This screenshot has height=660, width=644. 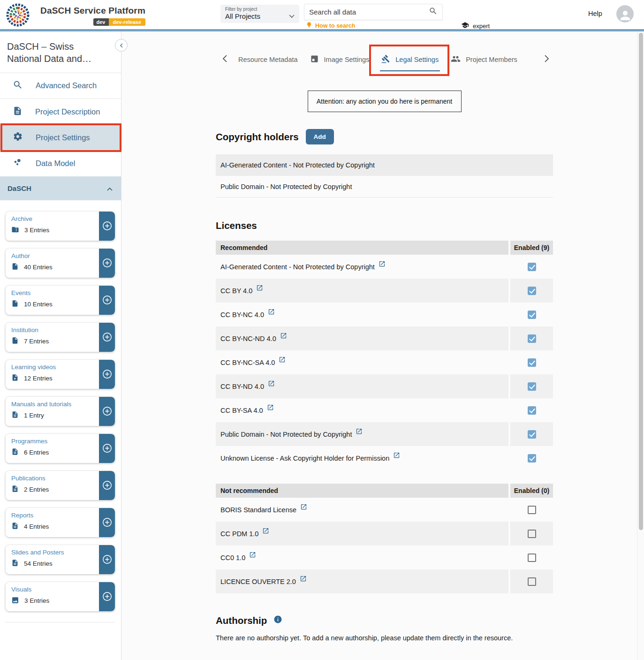 What do you see at coordinates (53, 478) in the screenshot?
I see `class-card-title: Publications` at bounding box center [53, 478].